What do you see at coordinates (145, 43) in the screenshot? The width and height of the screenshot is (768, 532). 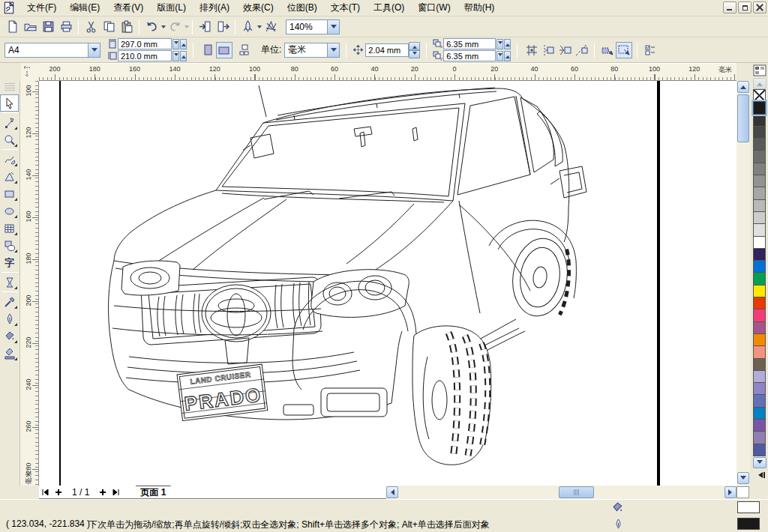 I see `paper-width-field: 297.0 mm` at bounding box center [145, 43].